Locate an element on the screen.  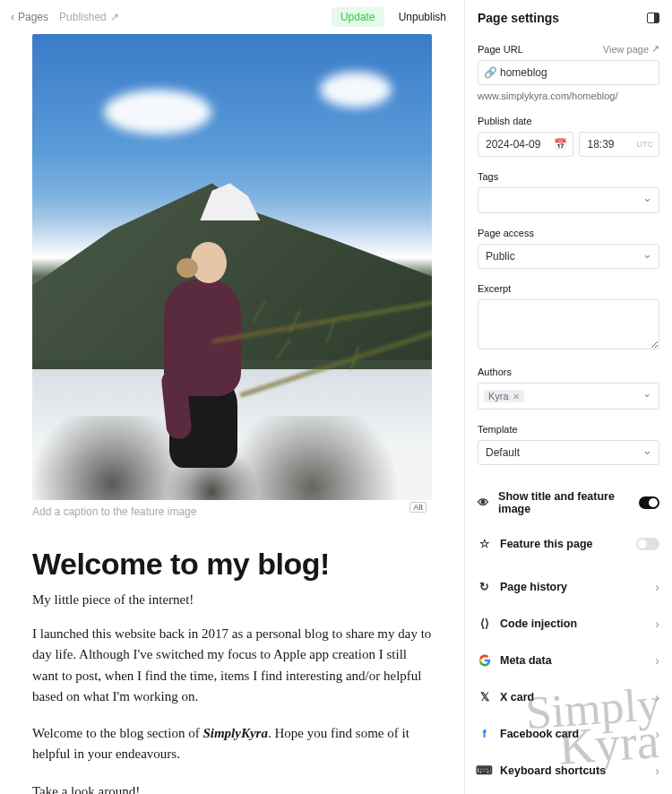
calendar-icon: 📅 is located at coordinates (561, 144).